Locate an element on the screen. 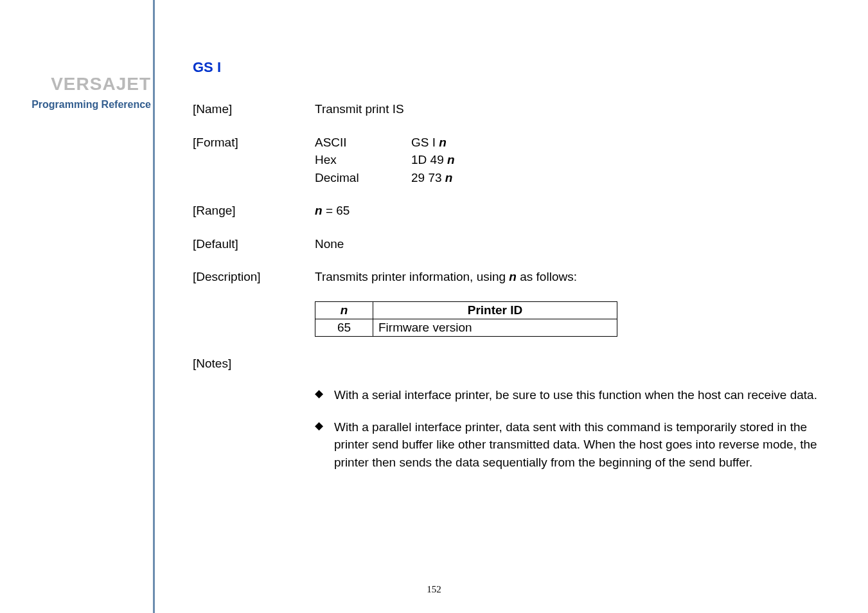  row-description: [Description] Transmits printer informat… is located at coordinates (514, 277).